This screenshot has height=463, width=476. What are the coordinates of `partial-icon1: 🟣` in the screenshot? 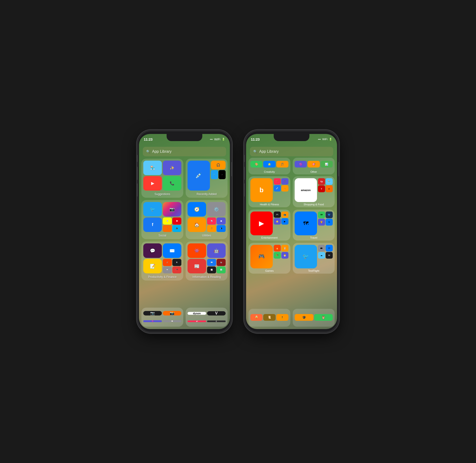 It's located at (153, 321).